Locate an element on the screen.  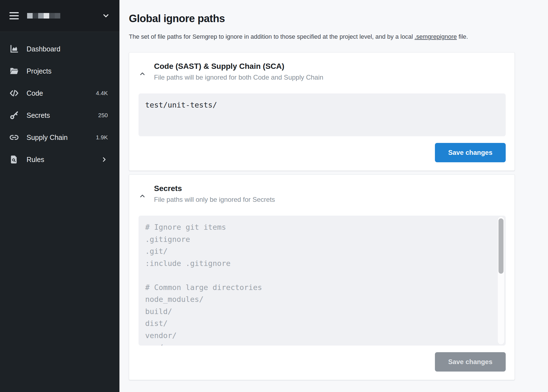
chevron-right-icon is located at coordinates (104, 160).